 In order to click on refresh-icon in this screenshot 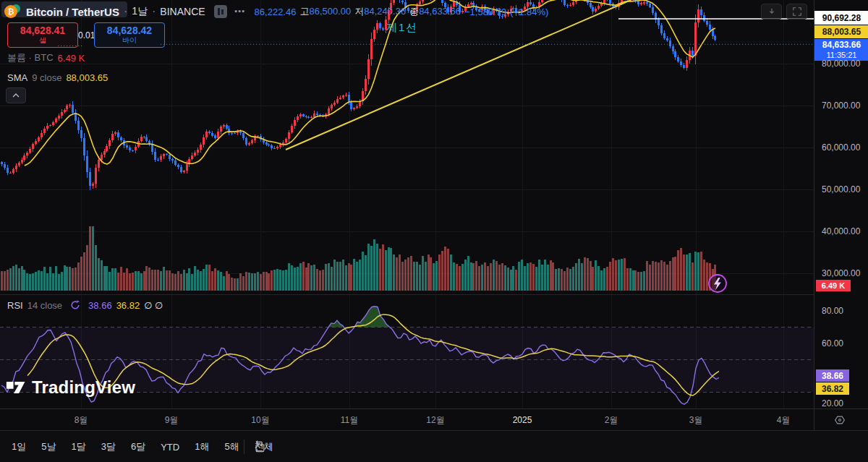, I will do `click(75, 305)`.